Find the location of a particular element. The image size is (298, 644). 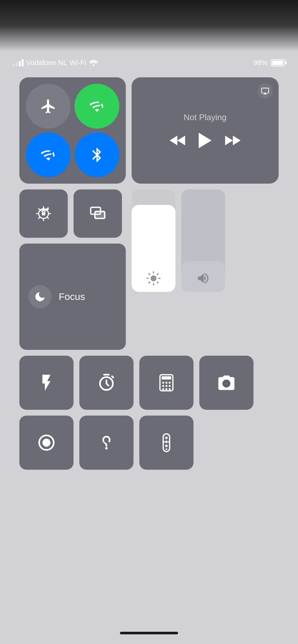

brightness-slider is located at coordinates (154, 241).